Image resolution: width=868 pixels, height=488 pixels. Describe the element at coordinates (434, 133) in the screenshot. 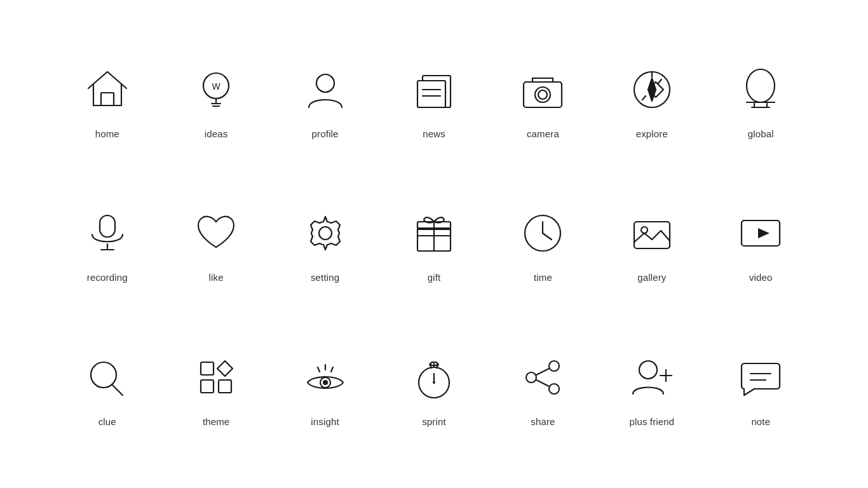

I see `news-label: news` at that location.